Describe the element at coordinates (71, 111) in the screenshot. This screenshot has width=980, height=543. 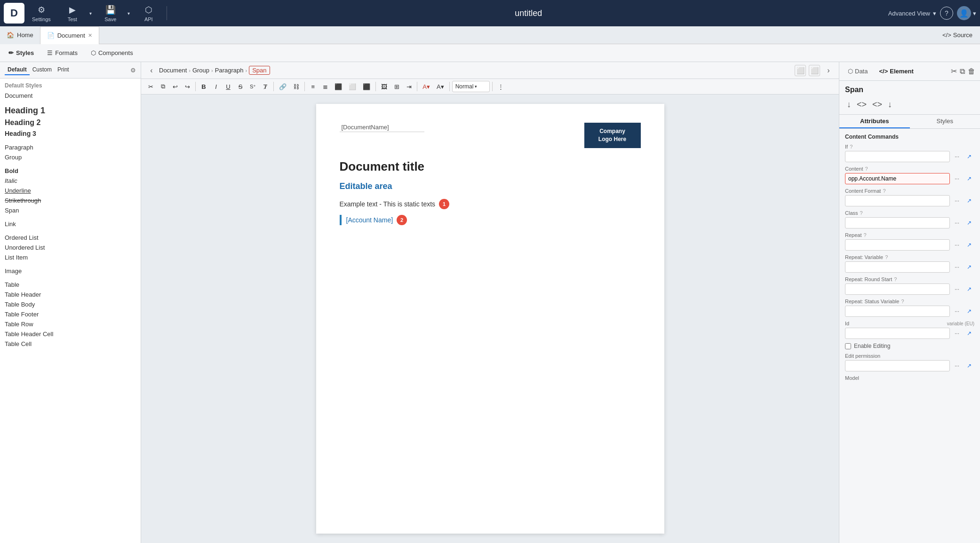
I see `style-item-heading1: Heading 1` at that location.